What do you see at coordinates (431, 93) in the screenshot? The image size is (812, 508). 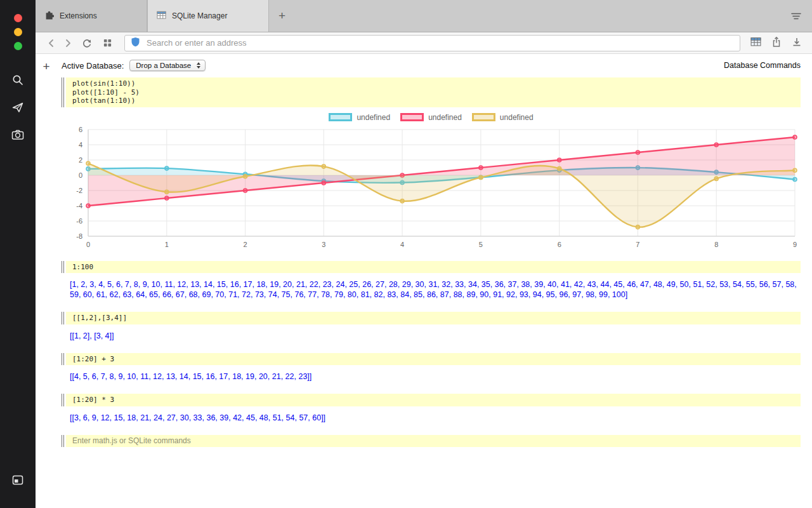 I see `command-block: plot(sin(1:10)) plot([1:10] - 5) plot(ta…` at bounding box center [431, 93].